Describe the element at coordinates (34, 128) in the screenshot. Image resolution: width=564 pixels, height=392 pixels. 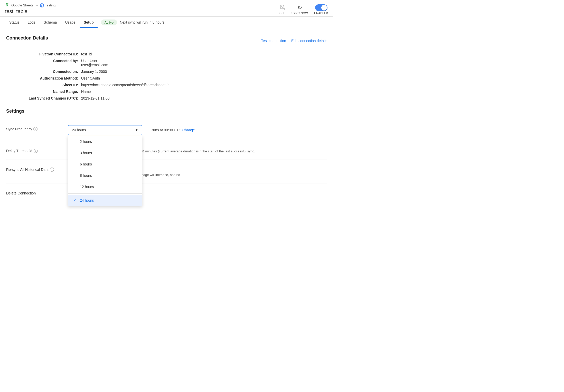
I see `sync-frequency-label: Sync Frequency i` at that location.